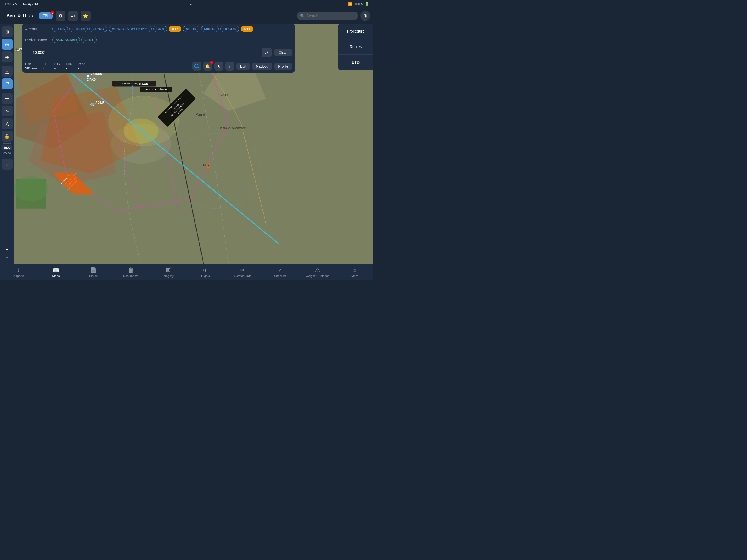 This screenshot has height=560, width=747. What do you see at coordinates (283, 66) in the screenshot?
I see `profile-button: Profile` at bounding box center [283, 66].